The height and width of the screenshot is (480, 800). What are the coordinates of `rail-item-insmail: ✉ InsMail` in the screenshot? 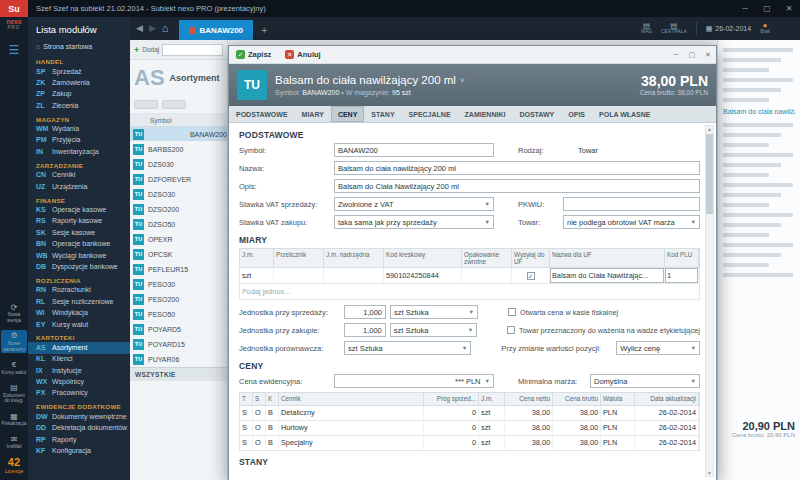 It's located at (14, 442).